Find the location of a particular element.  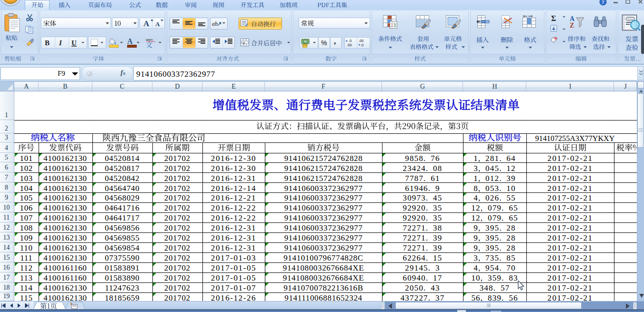

svg-text: I is located at coordinates (60, 43).